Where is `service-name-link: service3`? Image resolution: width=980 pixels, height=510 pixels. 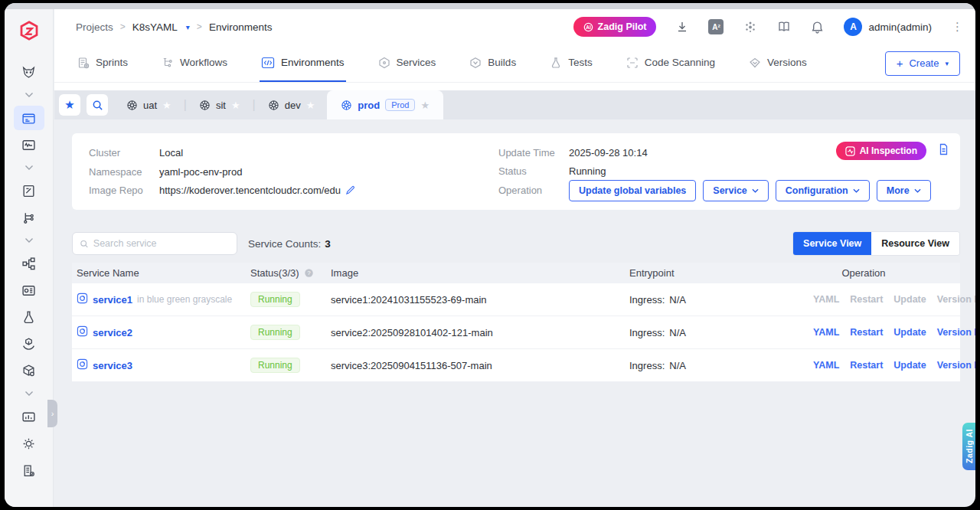
service-name-link: service3 is located at coordinates (113, 366).